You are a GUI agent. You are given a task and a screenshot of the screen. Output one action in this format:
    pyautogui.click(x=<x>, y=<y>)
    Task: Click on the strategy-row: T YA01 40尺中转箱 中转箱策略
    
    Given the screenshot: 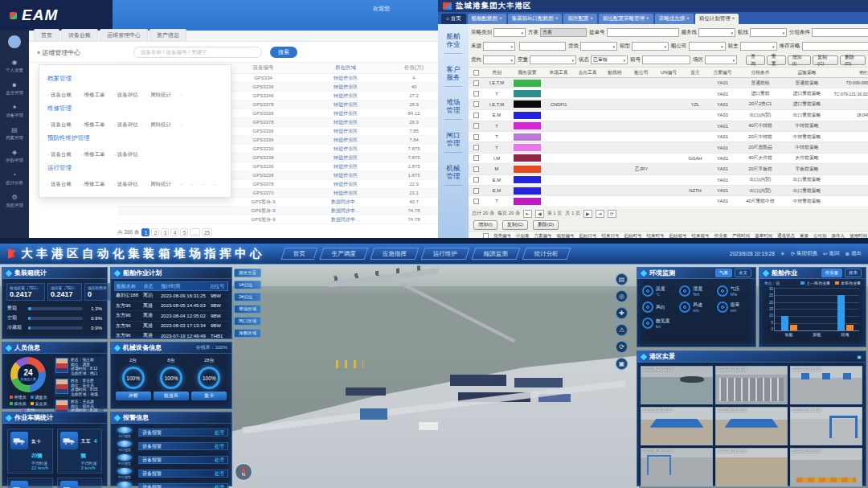 What is the action you would take?
    pyautogui.click(x=669, y=127)
    